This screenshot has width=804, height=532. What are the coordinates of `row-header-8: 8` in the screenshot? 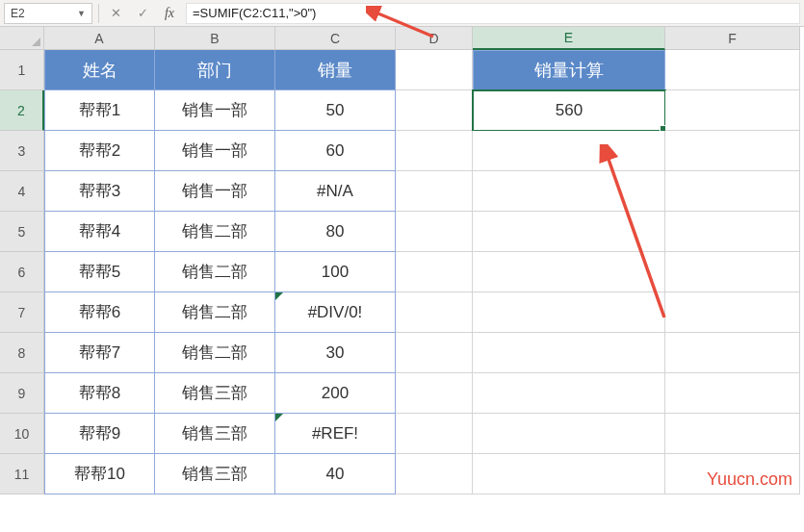 It's located at (22, 353).